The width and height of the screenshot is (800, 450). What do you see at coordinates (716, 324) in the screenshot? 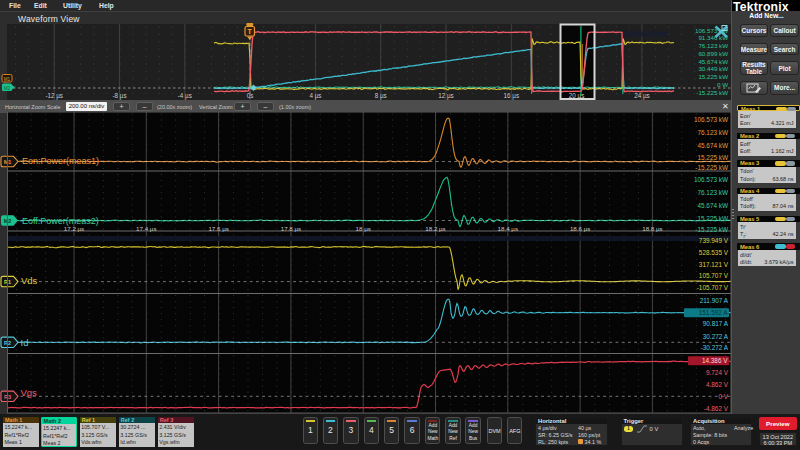
I see `svg-text: 90.817 A` at bounding box center [716, 324].